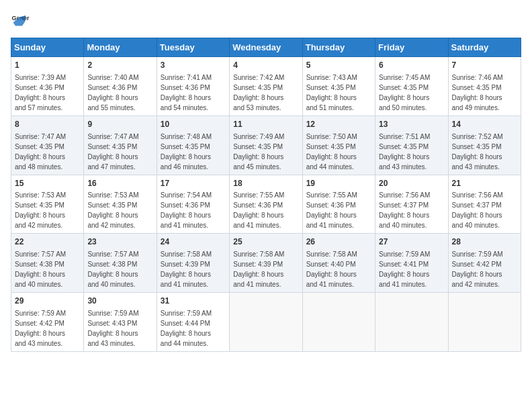 This screenshot has height=411, width=532. What do you see at coordinates (193, 87) in the screenshot?
I see `day-cell-3: 3 Sunrise: 7:41 AMSunset: 4:36 PMDayligh…` at bounding box center [193, 87].